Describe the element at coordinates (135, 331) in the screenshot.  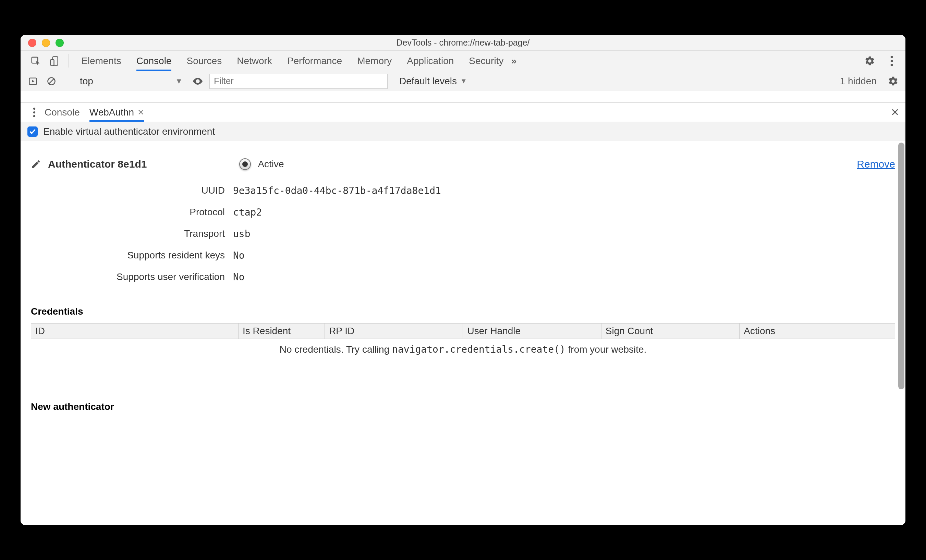
I see `credentials-col-id: ID` at that location.